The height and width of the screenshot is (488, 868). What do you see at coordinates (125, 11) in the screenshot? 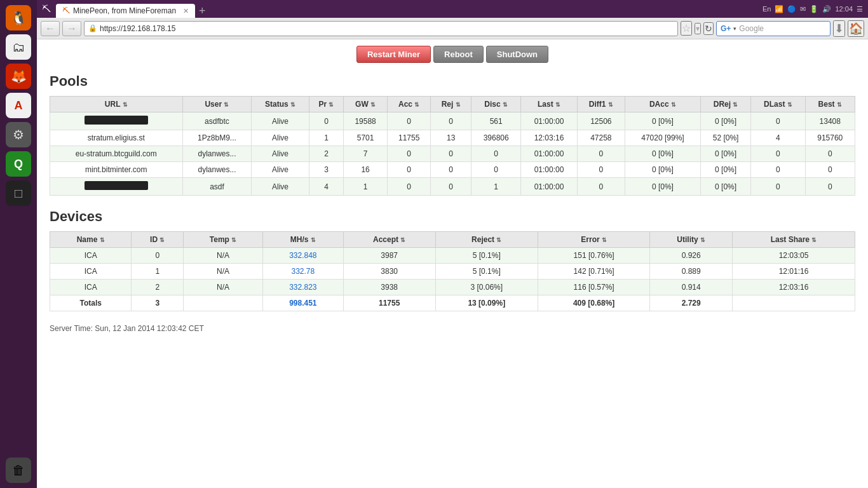
I see `tab-title: MinePeon, from MineForeman` at bounding box center [125, 11].